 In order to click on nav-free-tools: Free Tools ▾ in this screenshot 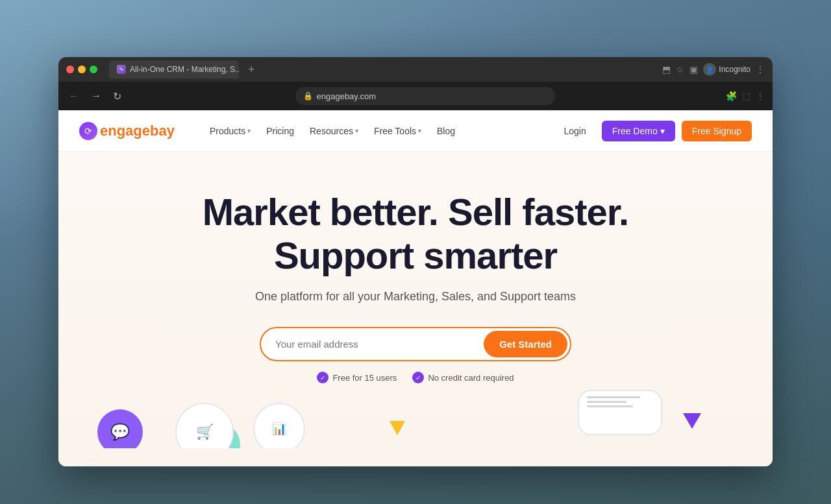, I will do `click(397, 131)`.